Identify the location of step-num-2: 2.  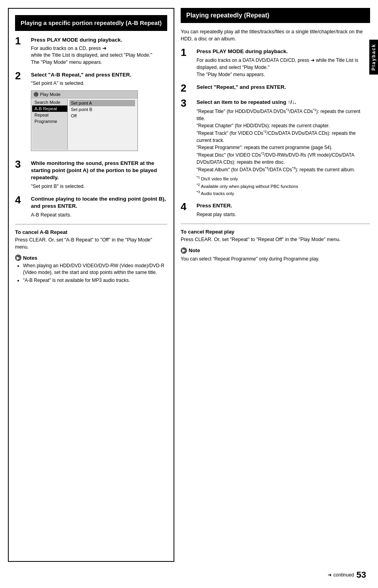
(21, 76).